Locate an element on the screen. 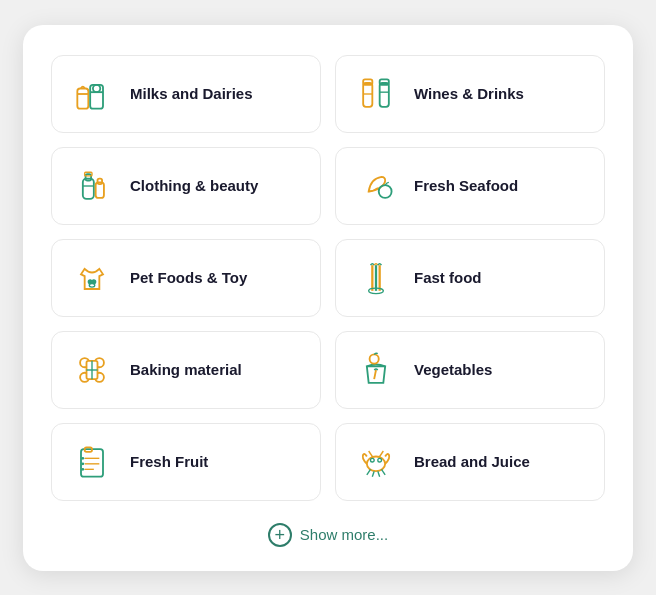 The image size is (656, 595). pet-icon is located at coordinates (92, 278).